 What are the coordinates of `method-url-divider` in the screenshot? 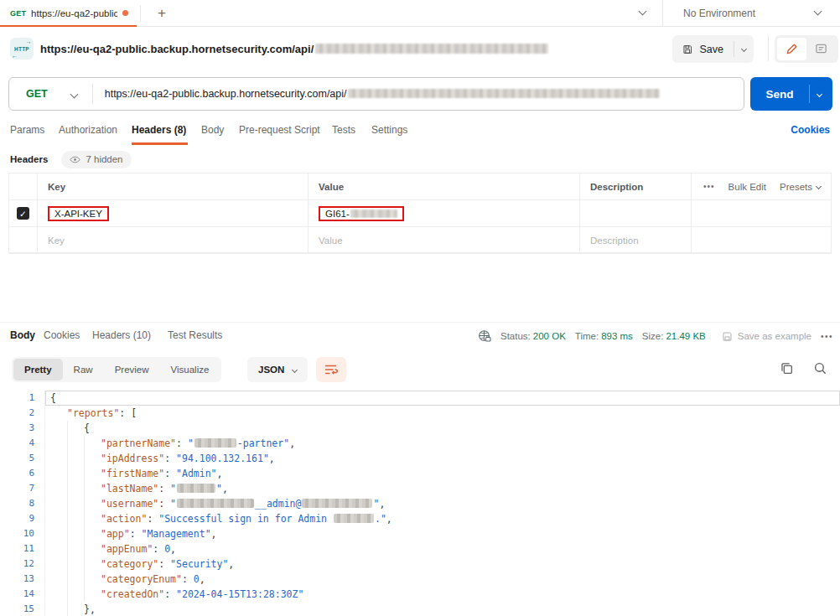 It's located at (92, 94).